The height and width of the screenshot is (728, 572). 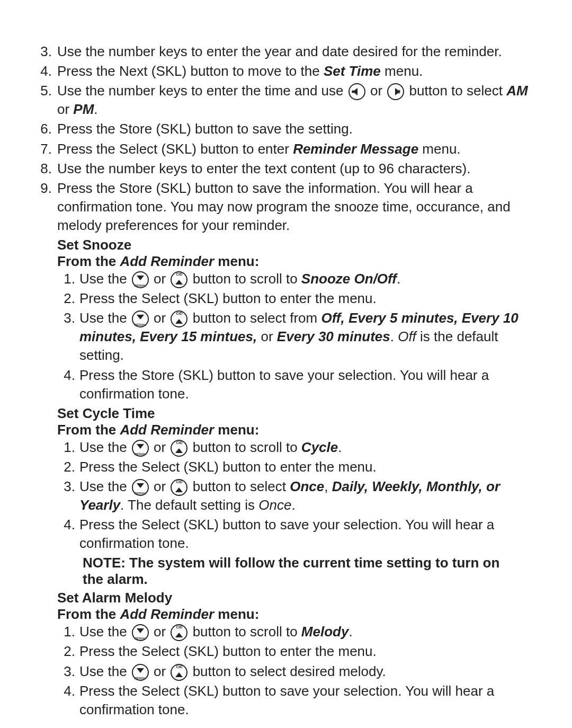 I want to click on cycle-step-4: 4. Press the Select (SKL) button to save…, so click(x=299, y=534).